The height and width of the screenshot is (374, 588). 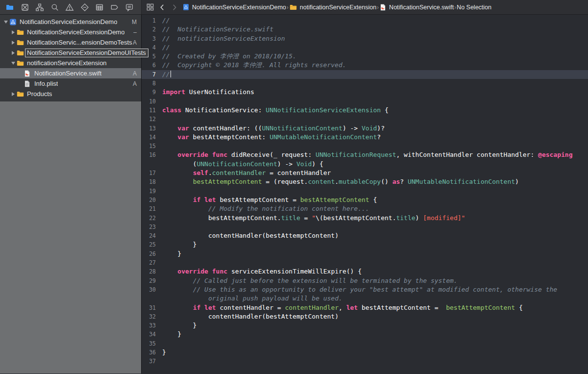 What do you see at coordinates (70, 7) in the screenshot?
I see `navigator-tab-issue-navigator` at bounding box center [70, 7].